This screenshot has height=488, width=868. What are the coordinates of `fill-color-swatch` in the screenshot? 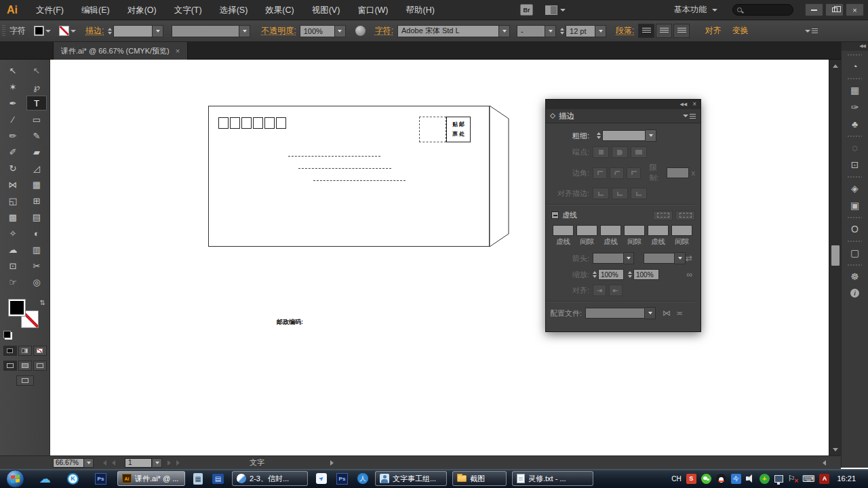 It's located at (39, 31).